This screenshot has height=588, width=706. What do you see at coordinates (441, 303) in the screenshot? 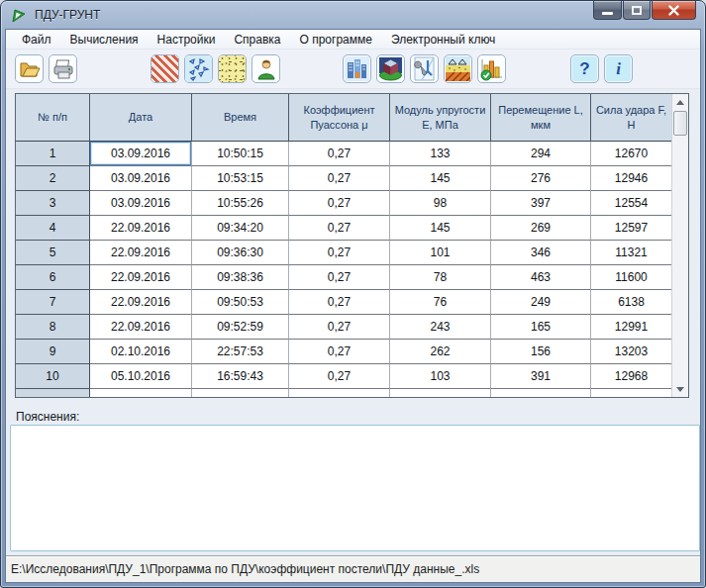
I see `table-cell: 76` at bounding box center [441, 303].